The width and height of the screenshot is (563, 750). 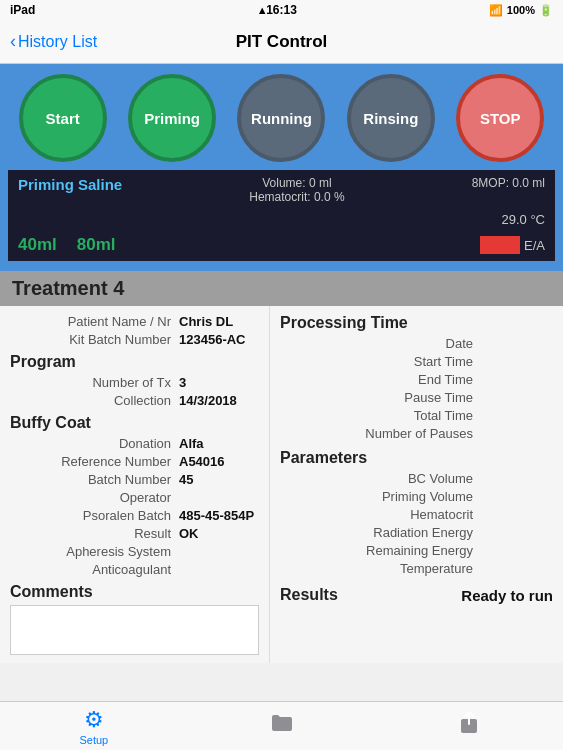 I want to click on date-row: Date, so click(x=416, y=344).